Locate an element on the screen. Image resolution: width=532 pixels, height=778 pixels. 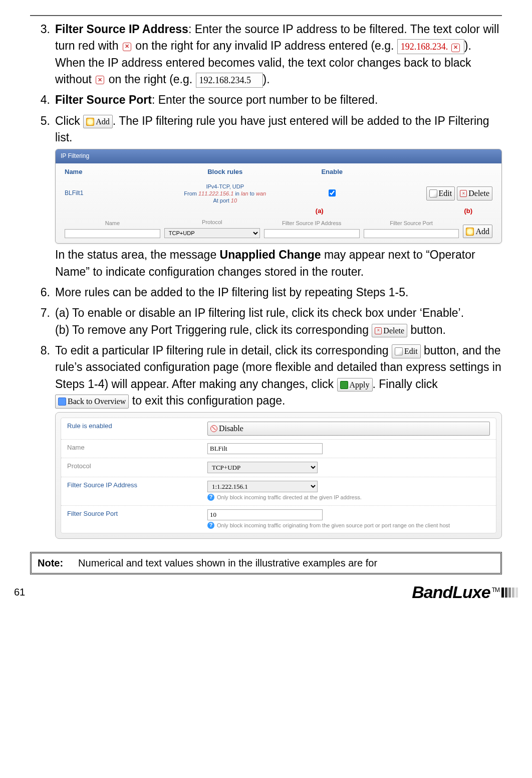
col-name: Name is located at coordinates (118, 172).